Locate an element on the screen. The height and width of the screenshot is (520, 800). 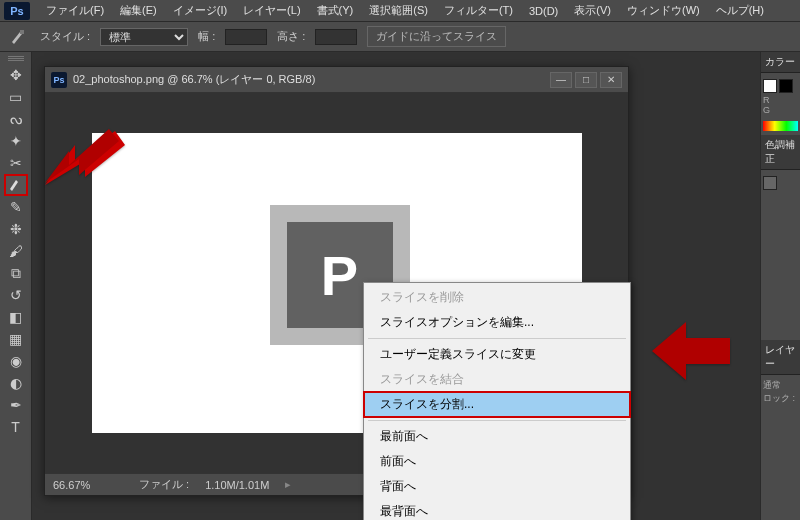
file-size-label: ファイル : is located at coordinates (164, 484).